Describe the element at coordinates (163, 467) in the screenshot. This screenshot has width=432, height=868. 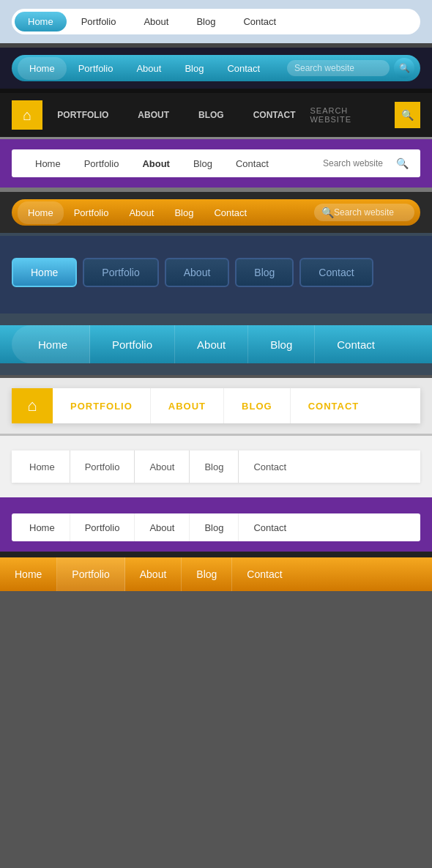
I see `nav9-about: About` at that location.